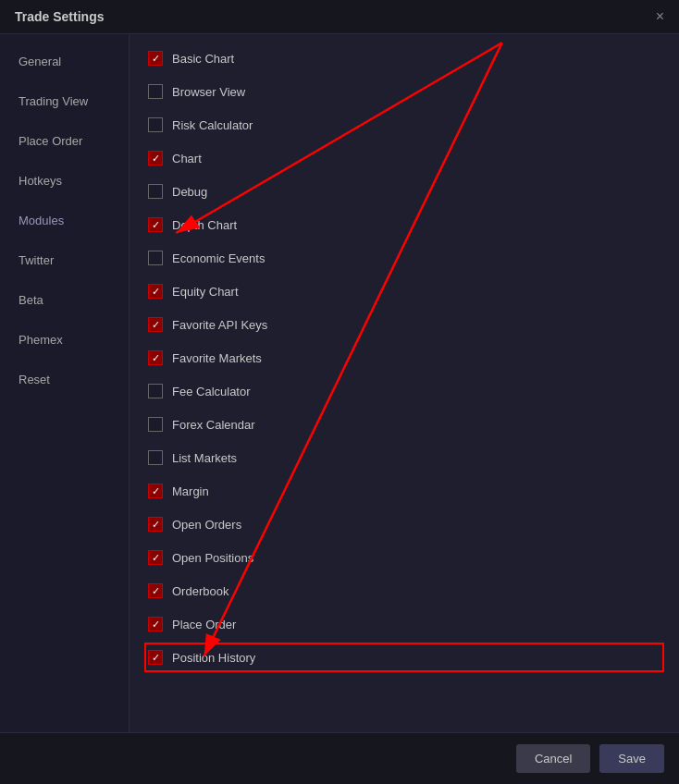 The height and width of the screenshot is (784, 679). What do you see at coordinates (632, 758) in the screenshot?
I see `save-button: Save` at bounding box center [632, 758].